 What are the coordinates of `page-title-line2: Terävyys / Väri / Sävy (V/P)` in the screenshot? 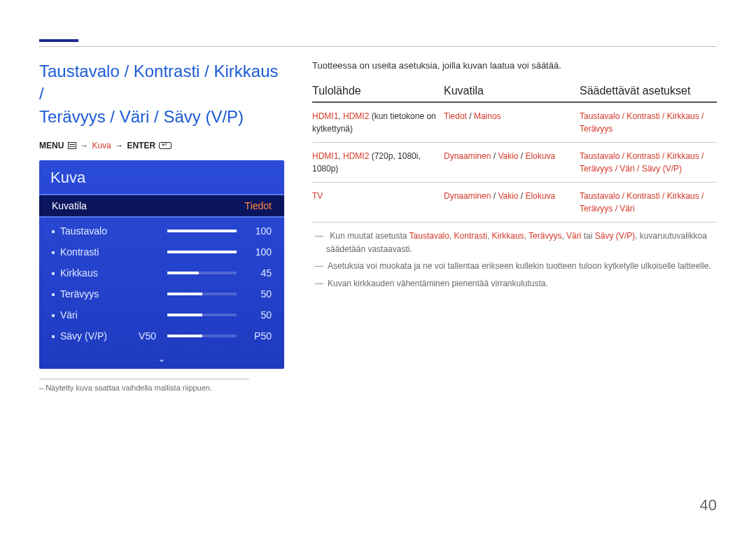 It's located at (141, 116).